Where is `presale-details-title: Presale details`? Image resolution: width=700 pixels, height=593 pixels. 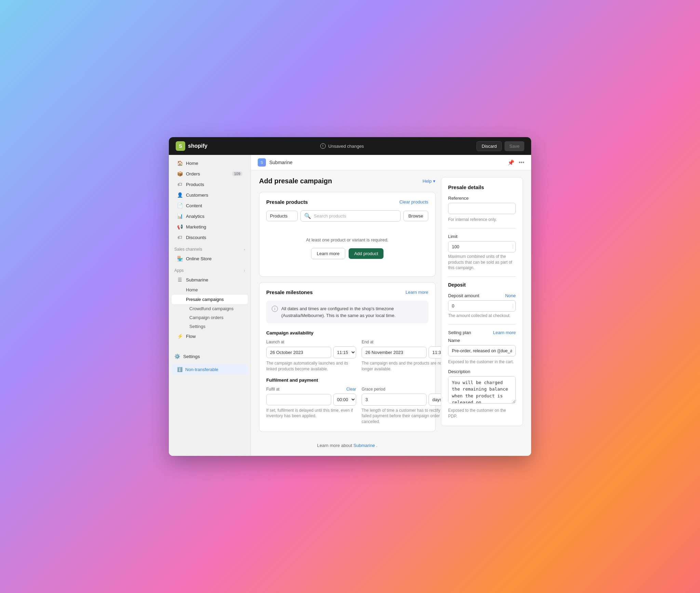 presale-details-title: Presale details is located at coordinates (482, 187).